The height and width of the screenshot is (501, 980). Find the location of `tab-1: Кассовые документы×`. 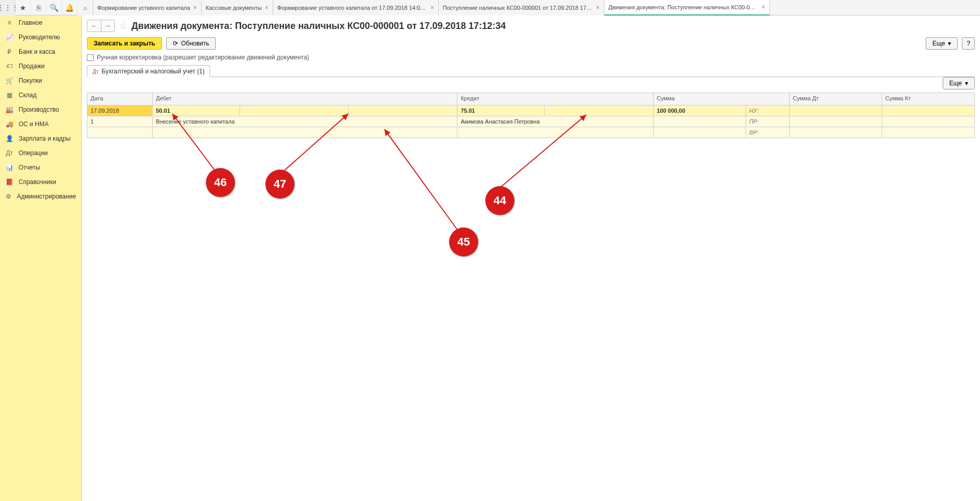

tab-1: Кассовые документы× is located at coordinates (237, 8).